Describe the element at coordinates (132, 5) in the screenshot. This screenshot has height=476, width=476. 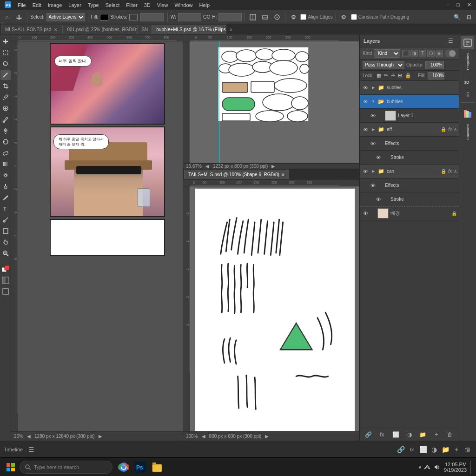
I see `menu-filter: Filter` at that location.